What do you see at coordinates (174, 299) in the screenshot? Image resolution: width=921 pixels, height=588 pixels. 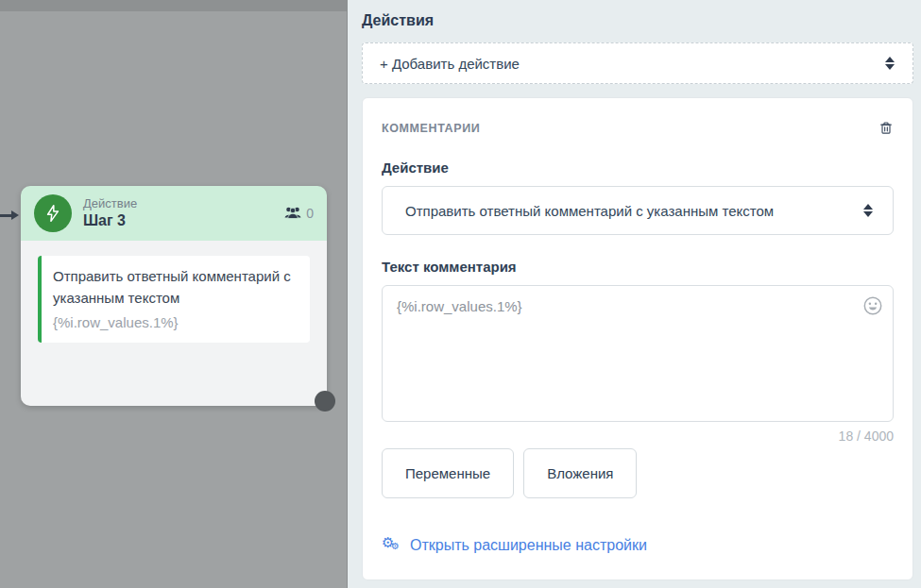 I see `node-message-preview: Отправить ответный комментарий с указанн…` at bounding box center [174, 299].